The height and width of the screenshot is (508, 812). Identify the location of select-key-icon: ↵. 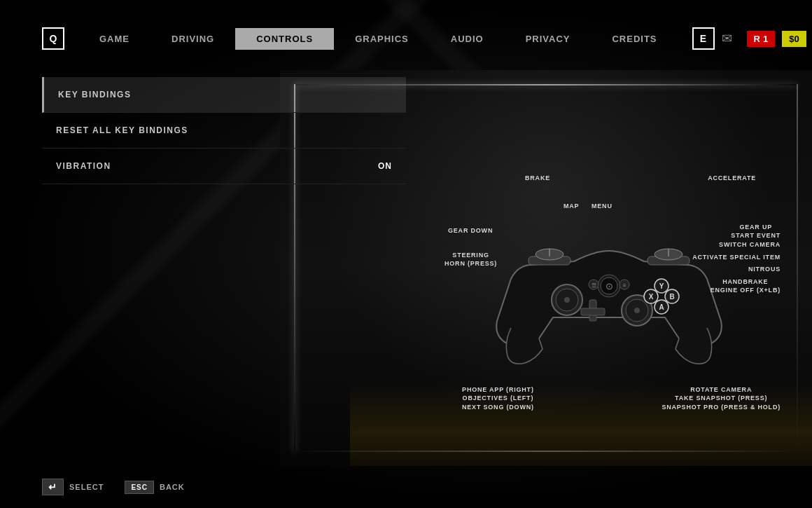
(53, 487).